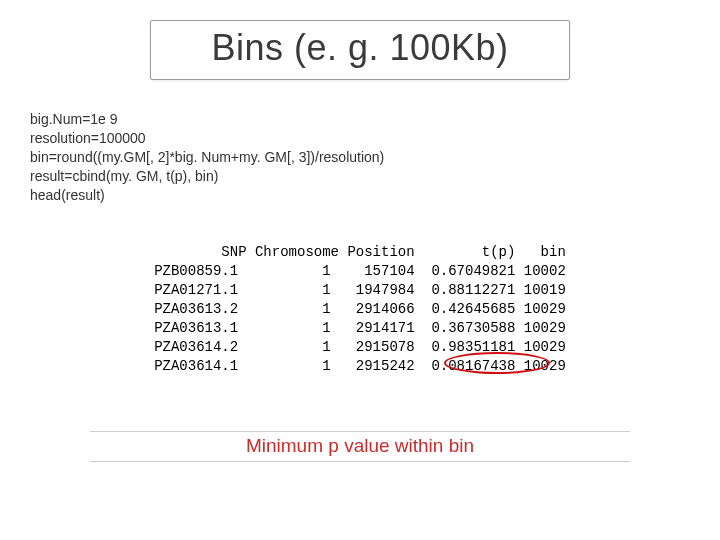  I want to click on table-row: PZA01271.1 1 1947984 0.88112271 10019, so click(360, 290).